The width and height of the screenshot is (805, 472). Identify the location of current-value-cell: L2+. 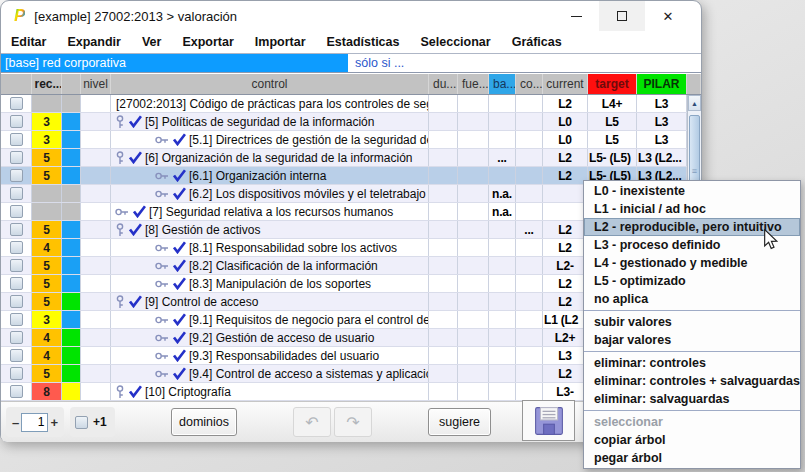
(566, 338).